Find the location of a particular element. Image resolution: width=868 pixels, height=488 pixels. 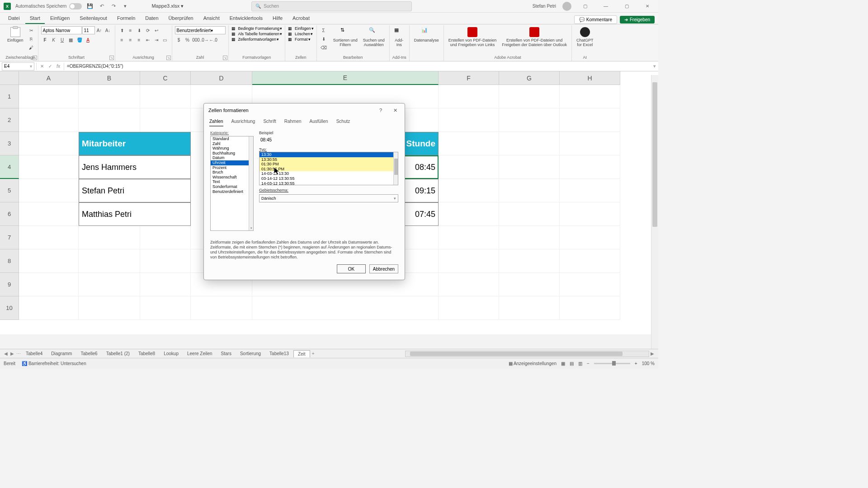

sheet-tab: Diagramm is located at coordinates (61, 354).